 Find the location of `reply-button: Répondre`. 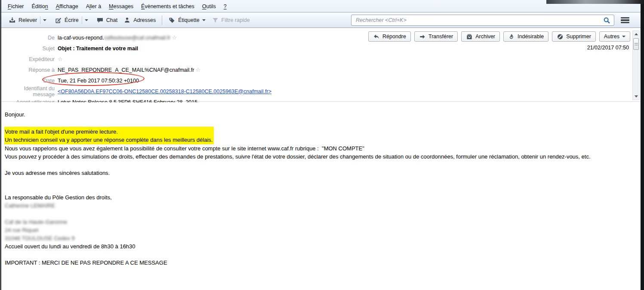

reply-button: Répondre is located at coordinates (390, 37).